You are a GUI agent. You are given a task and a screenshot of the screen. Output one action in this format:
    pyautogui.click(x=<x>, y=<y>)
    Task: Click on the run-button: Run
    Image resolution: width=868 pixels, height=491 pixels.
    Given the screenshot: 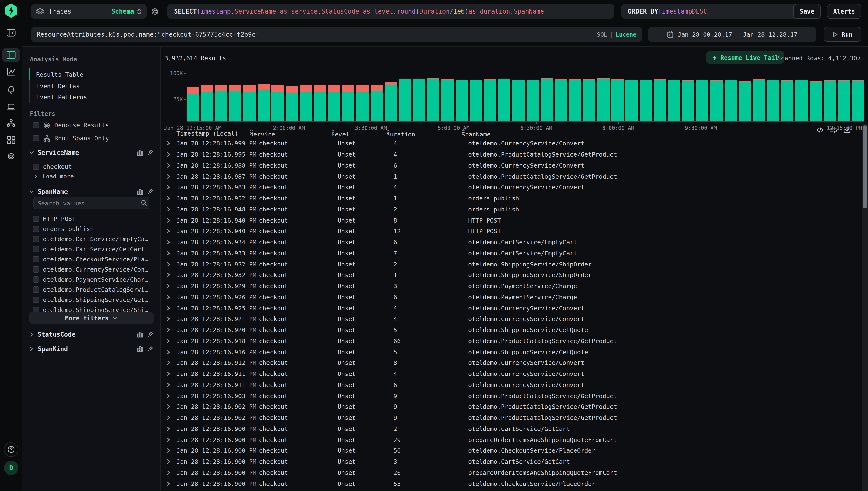 What is the action you would take?
    pyautogui.click(x=842, y=34)
    